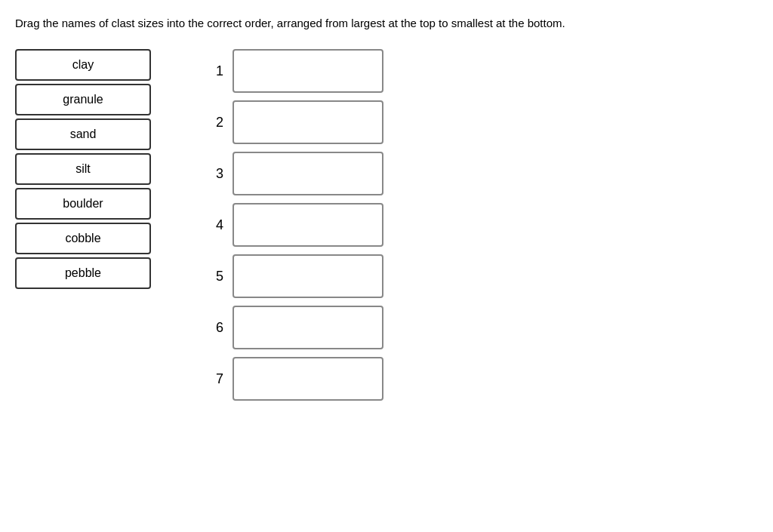  I want to click on drop-row-6: 6, so click(297, 328).